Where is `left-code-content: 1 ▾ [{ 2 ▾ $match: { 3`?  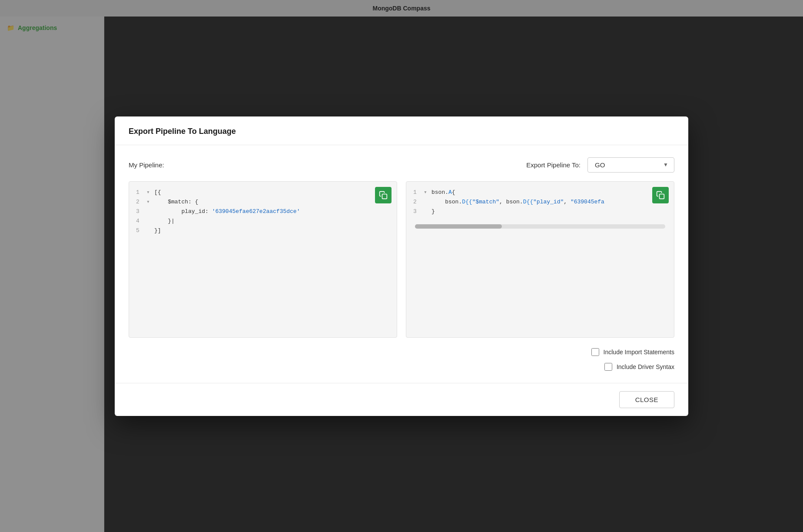 left-code-content: 1 ▾ [{ 2 ▾ $match: { 3 is located at coordinates (263, 212).